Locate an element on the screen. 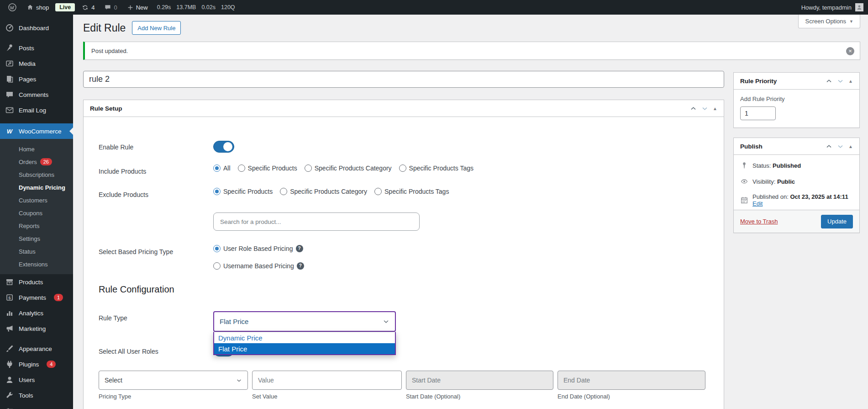 This screenshot has width=868, height=409. radio-include-specific-category: Specific Products Category is located at coordinates (348, 168).